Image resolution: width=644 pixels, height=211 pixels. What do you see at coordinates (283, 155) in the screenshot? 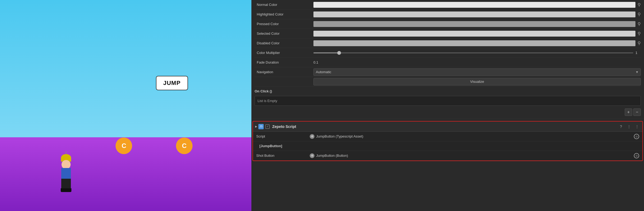
I see `shot-button-label: Shot Button` at bounding box center [283, 155].